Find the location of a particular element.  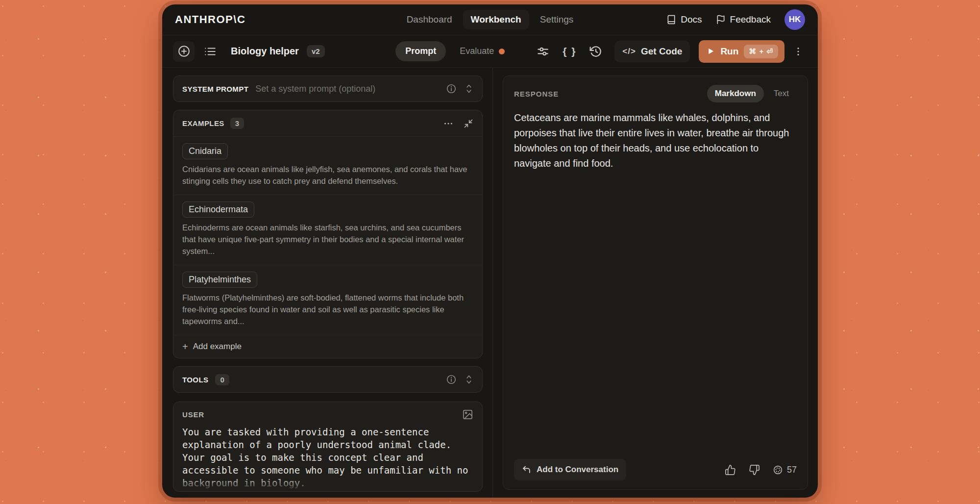

tools-label: TOOLS is located at coordinates (195, 379).